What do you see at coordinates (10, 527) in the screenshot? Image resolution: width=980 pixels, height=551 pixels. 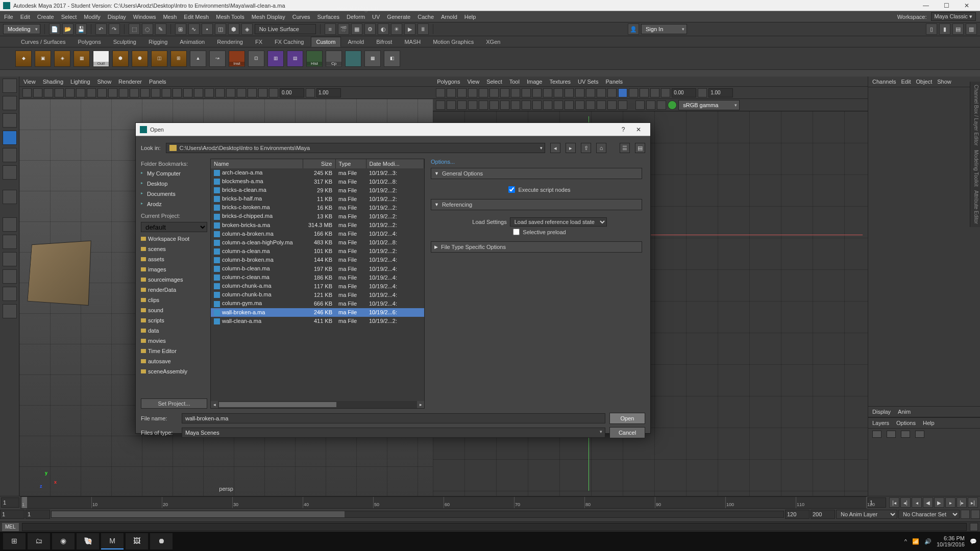 I see `mel-label: MEL` at bounding box center [10, 527].